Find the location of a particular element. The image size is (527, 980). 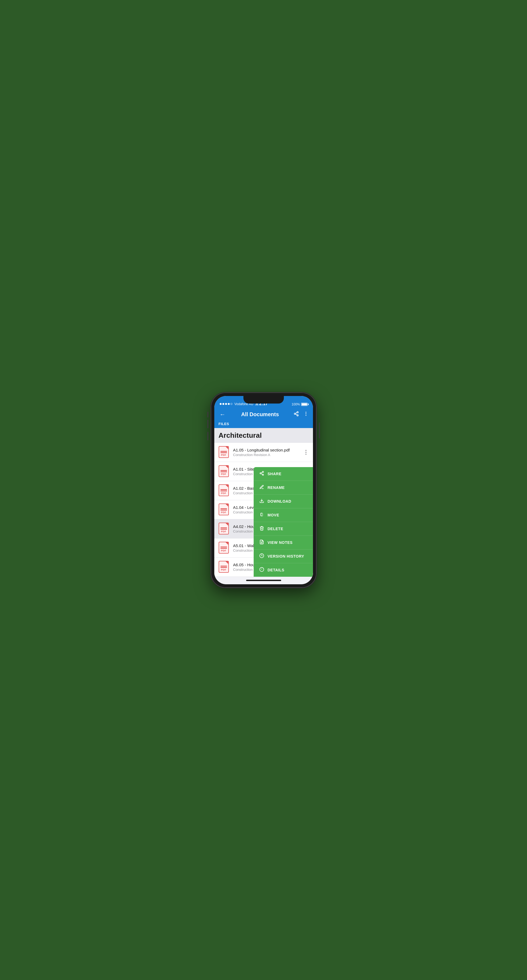

menu-item-delete: DELETE is located at coordinates (283, 529).